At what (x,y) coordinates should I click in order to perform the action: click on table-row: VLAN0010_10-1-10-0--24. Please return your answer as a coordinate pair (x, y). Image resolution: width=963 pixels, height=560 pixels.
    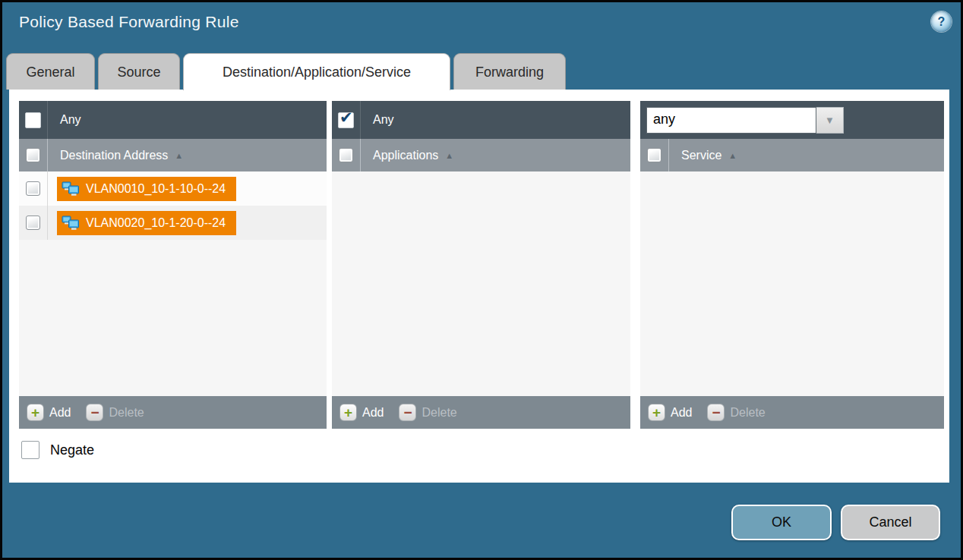
    Looking at the image, I should click on (173, 188).